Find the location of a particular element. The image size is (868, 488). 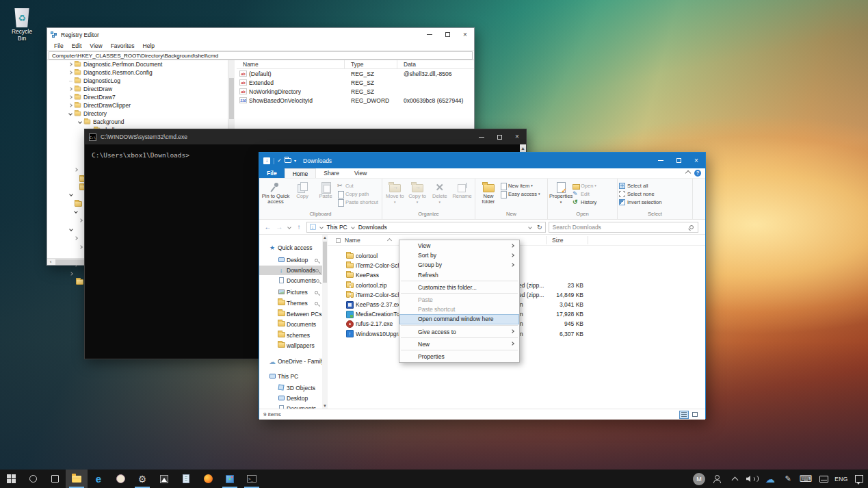

cmd-maximize-button is located at coordinates (499, 137).